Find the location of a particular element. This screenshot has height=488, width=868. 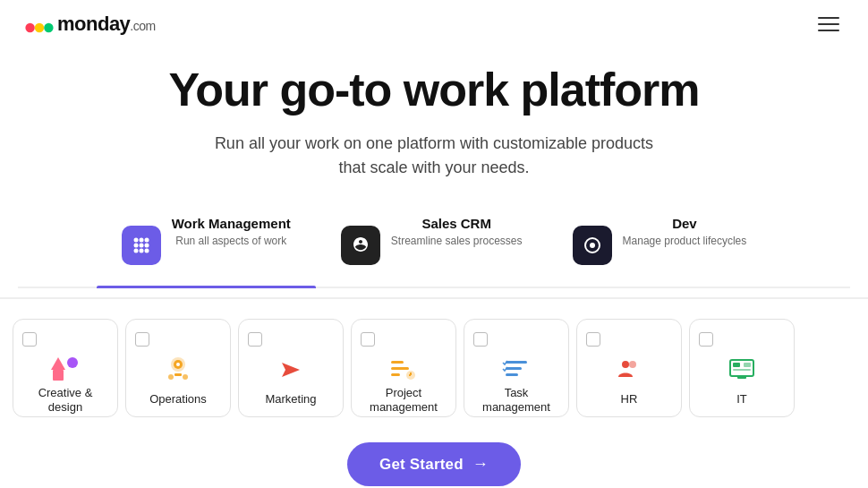

category-card-task-management: Taskmanagement is located at coordinates (516, 368).